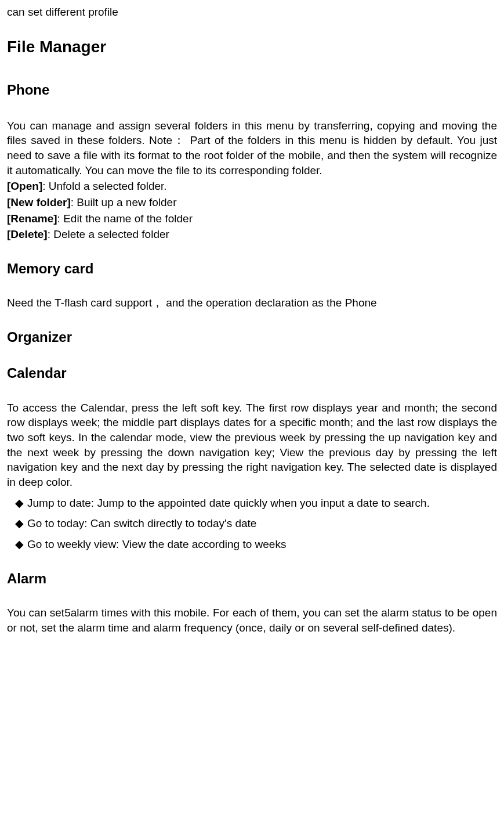 The width and height of the screenshot is (504, 819). I want to click on def-open-text: : Unfold a selected folder., so click(104, 186).